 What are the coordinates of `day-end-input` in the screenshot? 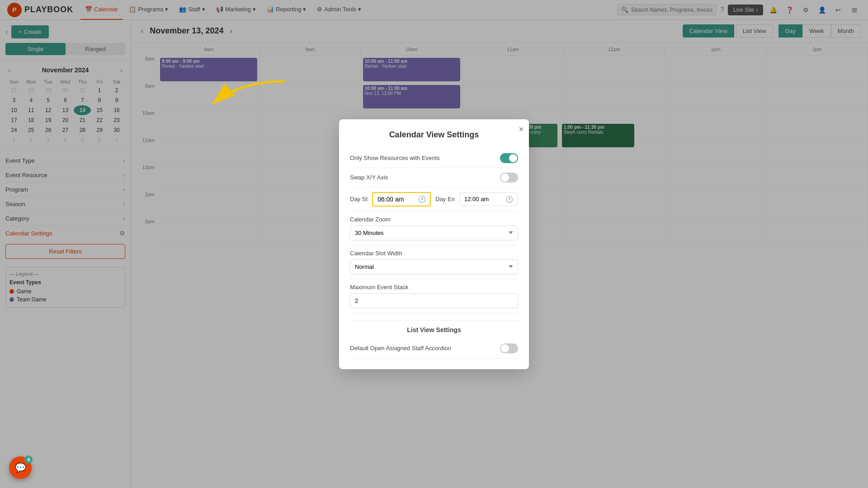 It's located at (480, 199).